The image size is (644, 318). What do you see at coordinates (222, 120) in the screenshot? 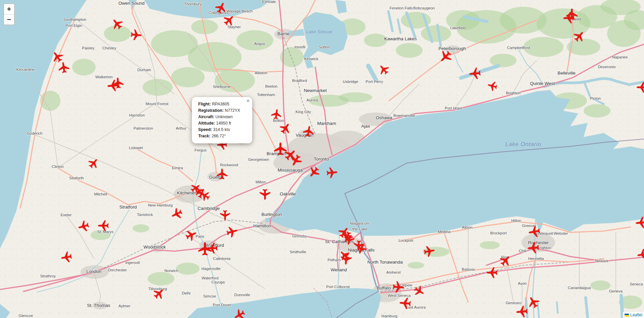
I see `flight-popup-content: Flight: RPA3605Registration: N772YXAircr…` at bounding box center [222, 120].